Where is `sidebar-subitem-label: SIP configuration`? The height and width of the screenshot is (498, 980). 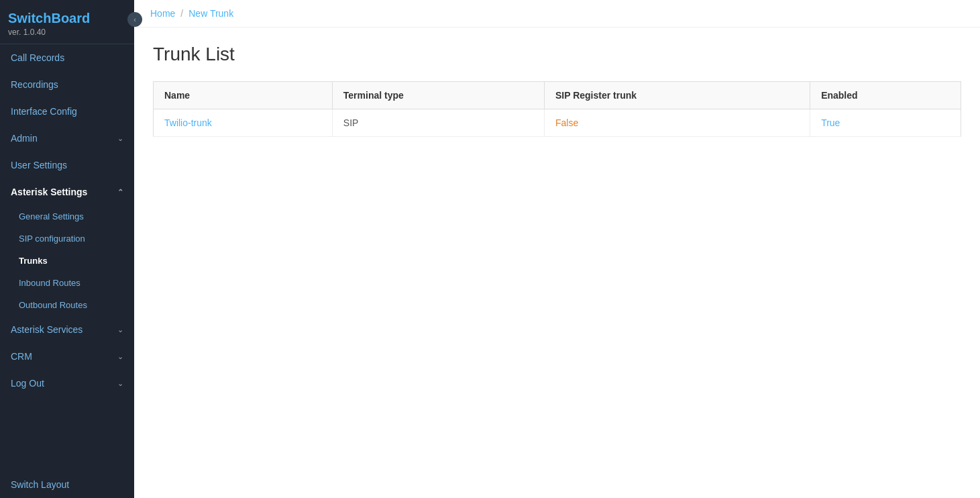 sidebar-subitem-label: SIP configuration is located at coordinates (52, 239).